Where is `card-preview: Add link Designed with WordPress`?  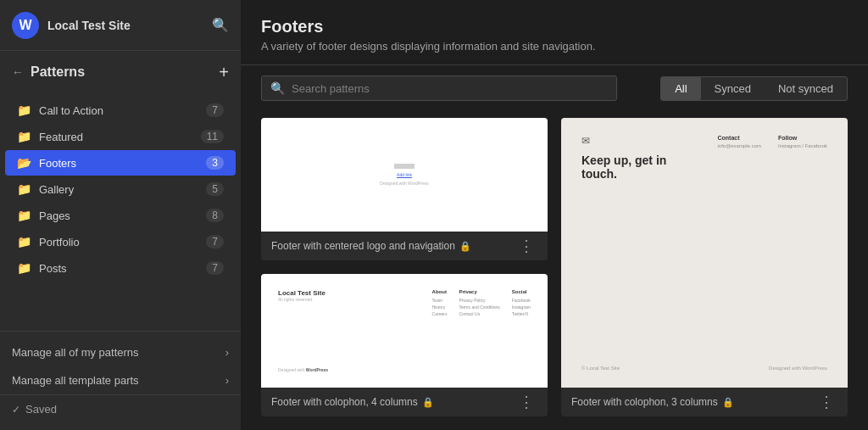
card-preview: Add link Designed with WordPress is located at coordinates (404, 175).